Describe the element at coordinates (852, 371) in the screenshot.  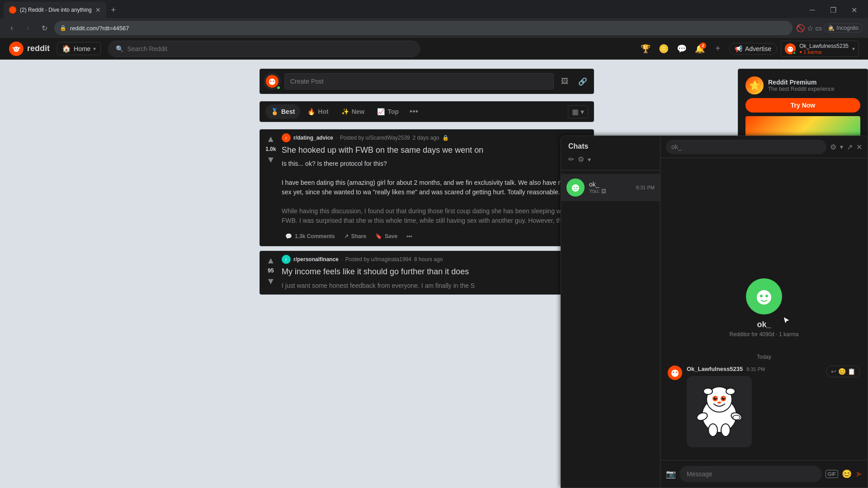
I see `msg-more-icon: 📋` at that location.